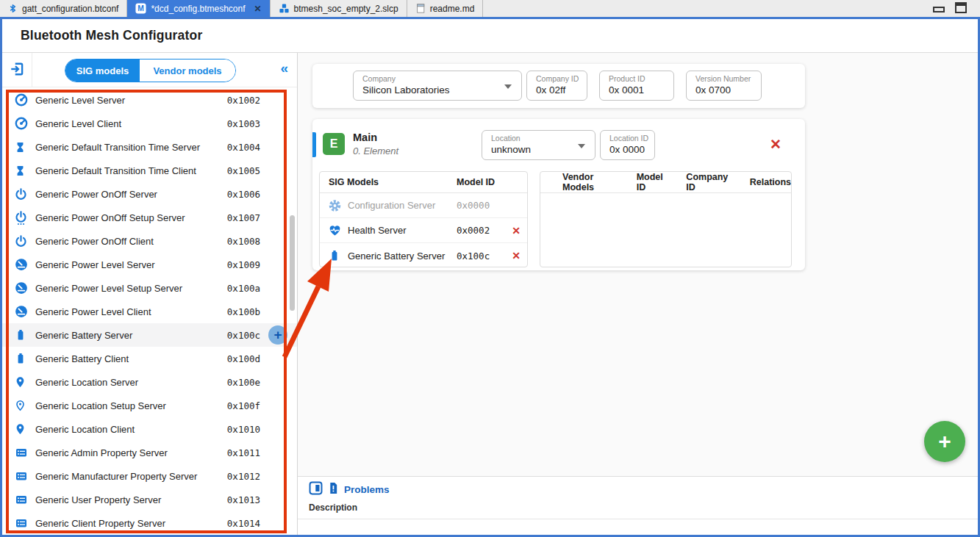  Describe the element at coordinates (244, 264) in the screenshot. I see `model-id: 0x1009` at that location.